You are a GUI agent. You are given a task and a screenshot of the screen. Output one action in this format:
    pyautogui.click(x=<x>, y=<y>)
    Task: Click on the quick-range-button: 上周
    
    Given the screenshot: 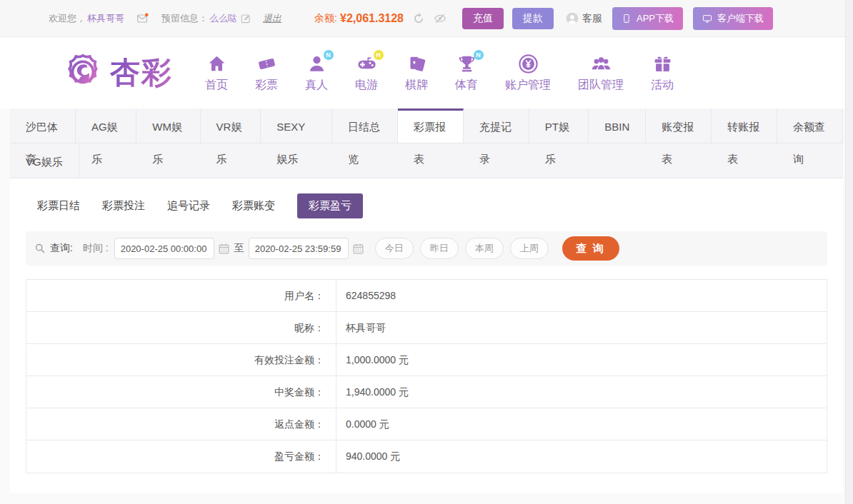 What is the action you would take?
    pyautogui.click(x=529, y=248)
    